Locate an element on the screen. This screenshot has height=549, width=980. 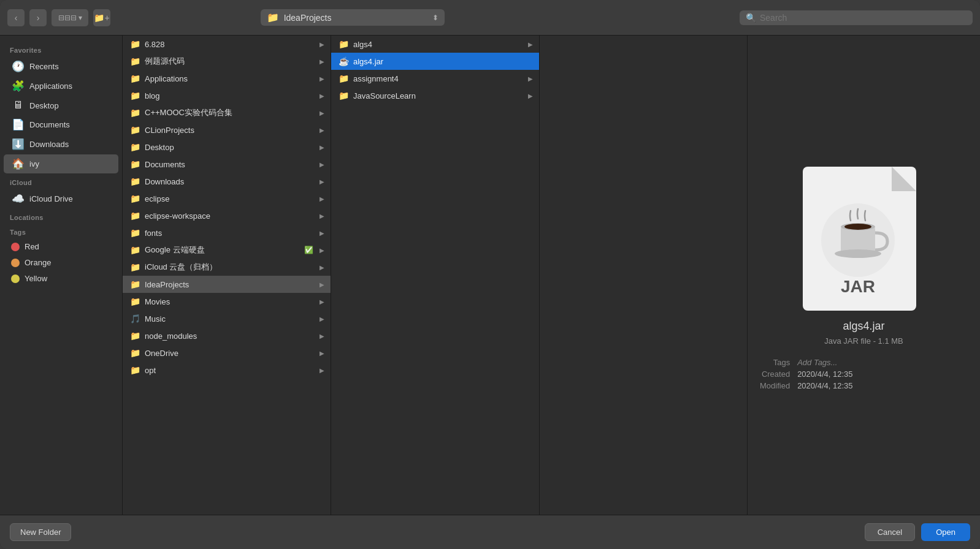
cancel-button: Cancel is located at coordinates (890, 532).